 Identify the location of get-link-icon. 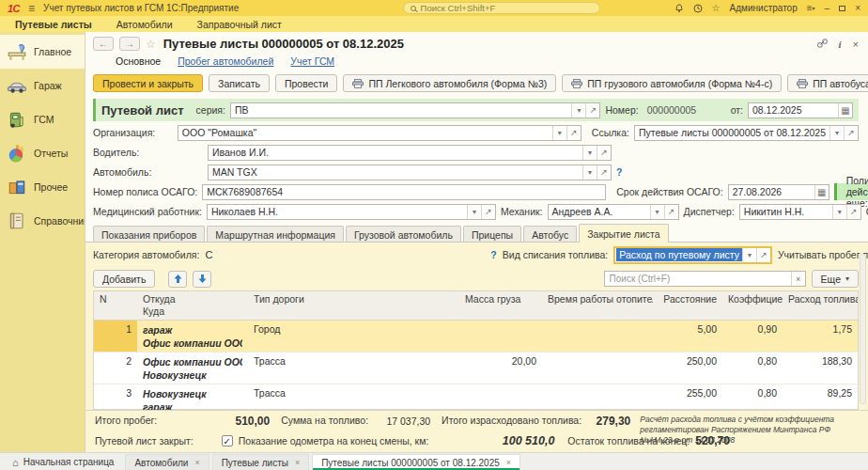
(823, 44).